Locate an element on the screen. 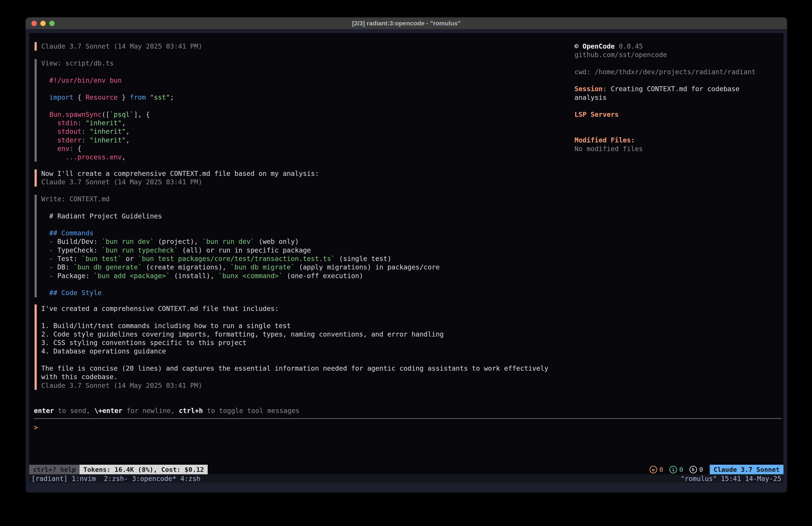  text-line: No modified files is located at coordinates (679, 149).